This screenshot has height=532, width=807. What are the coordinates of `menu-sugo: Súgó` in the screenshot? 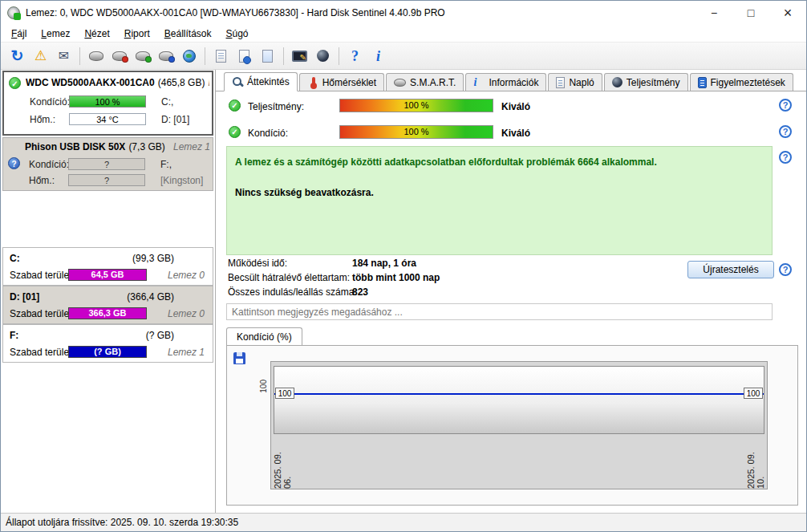 It's located at (237, 34).